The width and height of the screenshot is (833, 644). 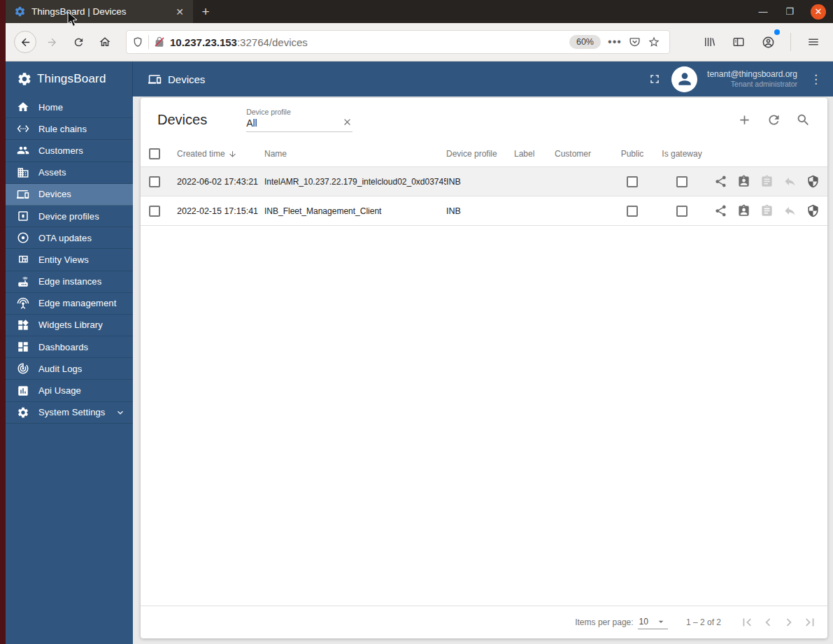 What do you see at coordinates (83, 347) in the screenshot?
I see `sidebar-item-label: Dashboards` at bounding box center [83, 347].